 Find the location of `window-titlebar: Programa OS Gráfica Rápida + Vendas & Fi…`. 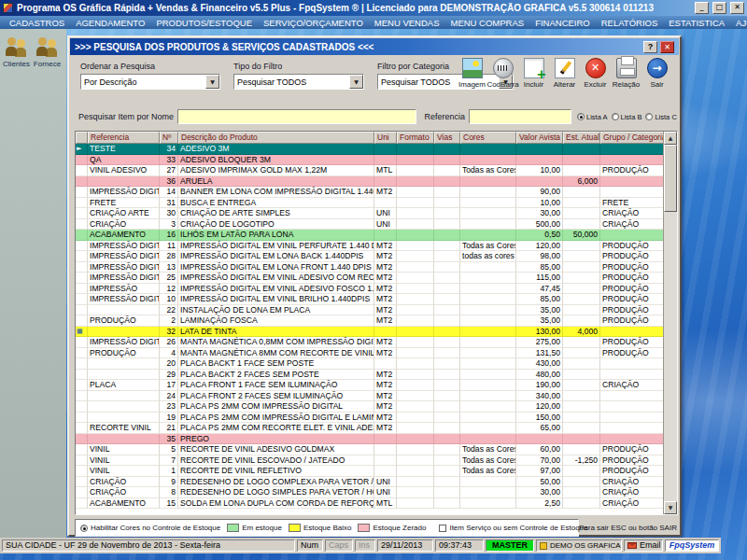

window-titlebar: Programa OS Gráfica Rápida + Vendas & Fi… is located at coordinates (374, 7).